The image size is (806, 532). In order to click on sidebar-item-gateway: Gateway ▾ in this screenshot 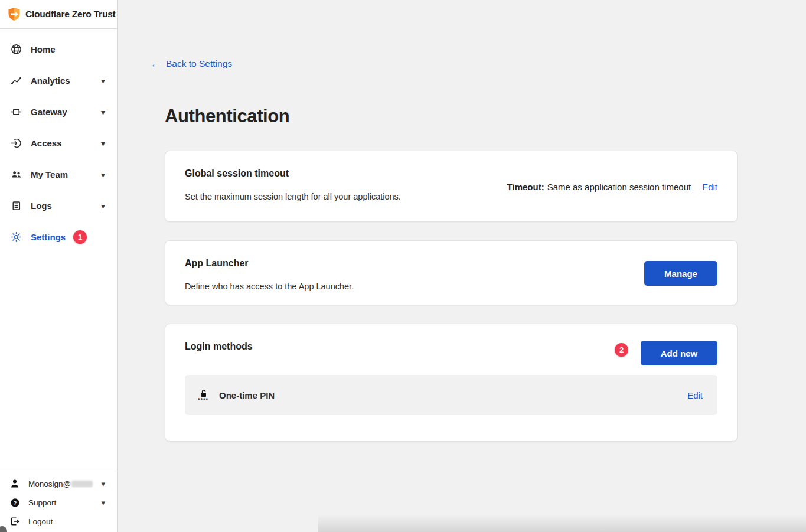, I will do `click(58, 112)`.